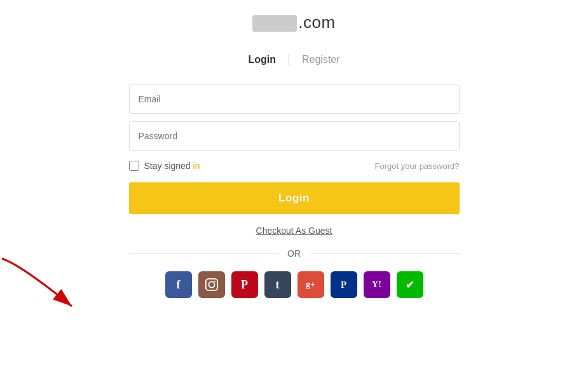 The width and height of the screenshot is (588, 392). What do you see at coordinates (377, 285) in the screenshot?
I see `yahoo-icon: Y!` at bounding box center [377, 285].